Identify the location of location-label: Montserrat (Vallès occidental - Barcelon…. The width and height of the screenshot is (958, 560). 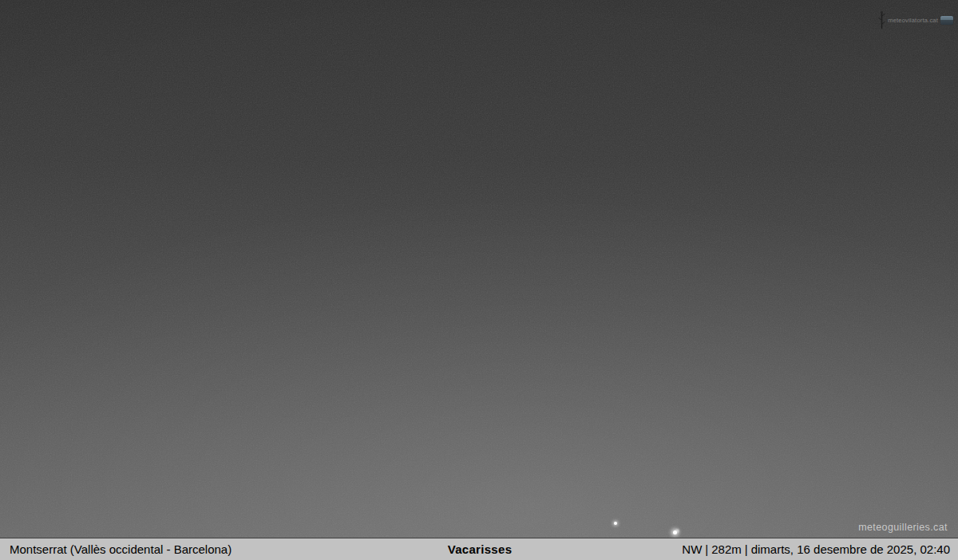
(224, 549).